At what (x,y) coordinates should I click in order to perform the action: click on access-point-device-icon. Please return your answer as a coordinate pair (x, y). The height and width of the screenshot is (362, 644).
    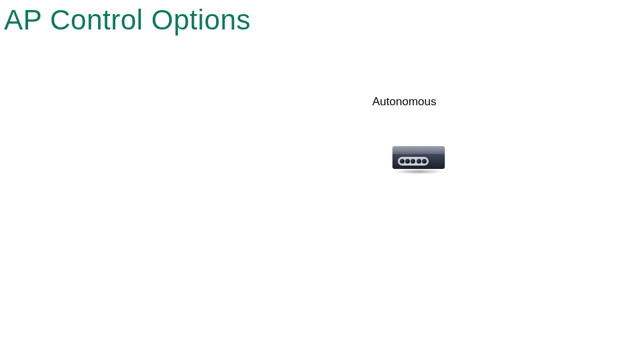
    Looking at the image, I should click on (419, 159).